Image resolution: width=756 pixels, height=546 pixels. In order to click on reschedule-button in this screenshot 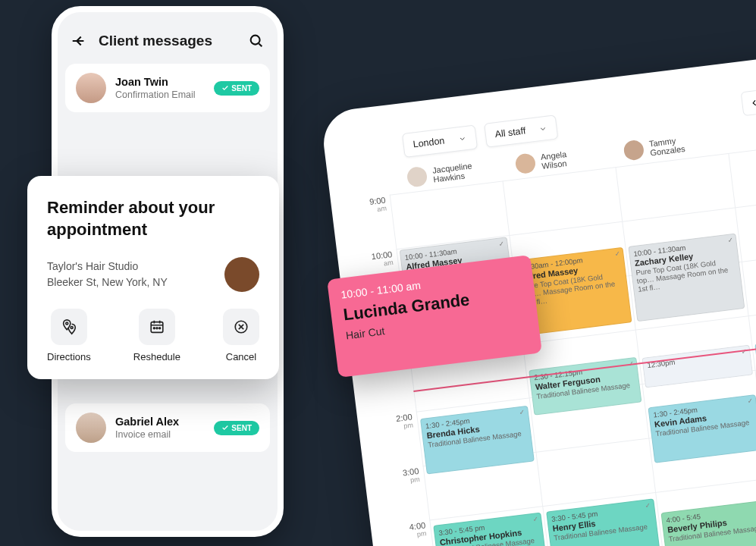, I will do `click(157, 327)`.